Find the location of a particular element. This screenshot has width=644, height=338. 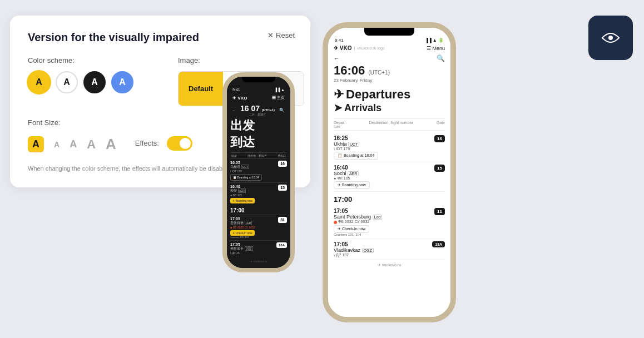

image-label: Image: is located at coordinates (241, 60).